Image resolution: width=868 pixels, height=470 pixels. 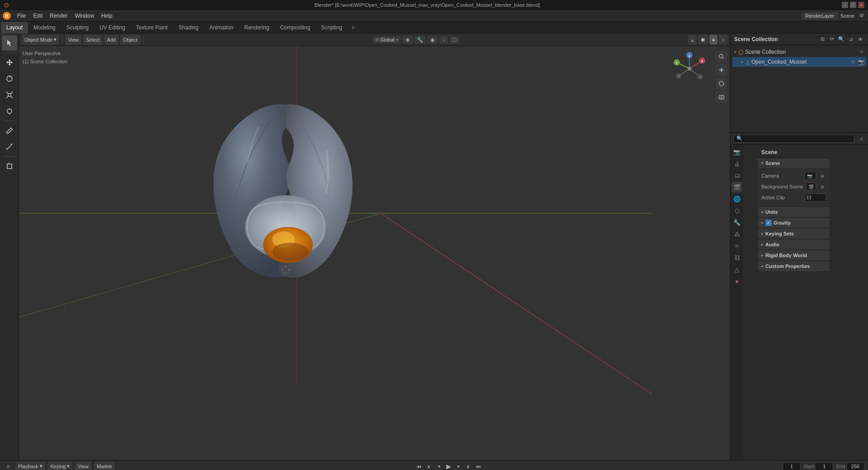 I want to click on prop-section-keying-header: ▸ Keying Sets, so click(x=794, y=234).